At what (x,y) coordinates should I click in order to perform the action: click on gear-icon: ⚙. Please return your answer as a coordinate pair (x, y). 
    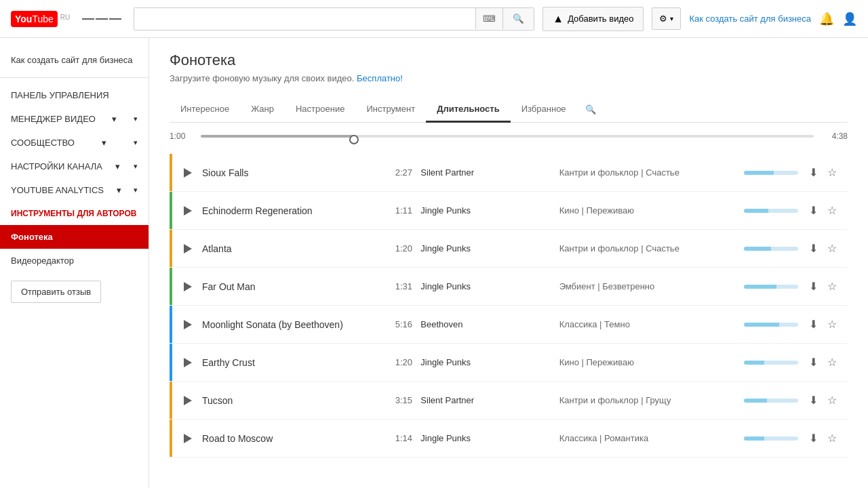
    Looking at the image, I should click on (663, 19).